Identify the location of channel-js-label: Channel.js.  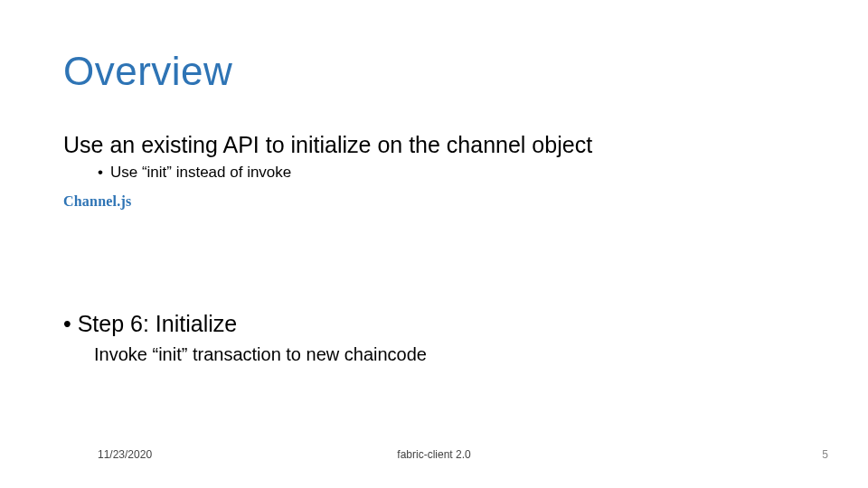
(98, 202).